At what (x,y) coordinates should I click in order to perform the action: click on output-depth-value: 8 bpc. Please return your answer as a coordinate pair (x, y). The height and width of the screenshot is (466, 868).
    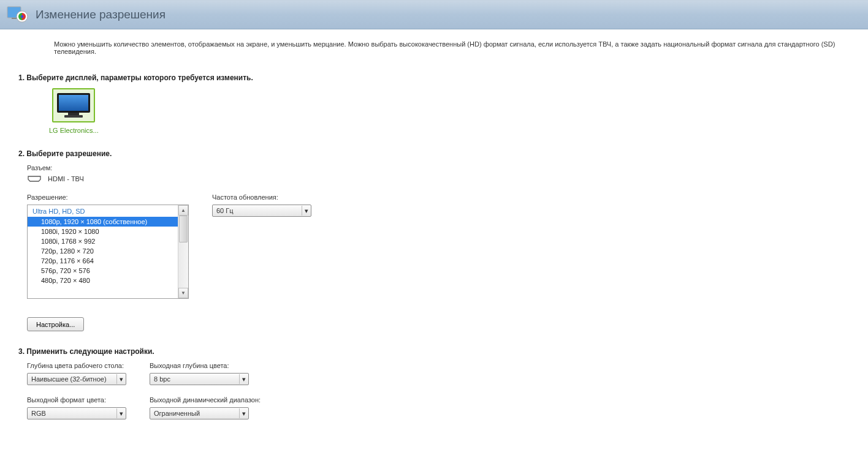
    Looking at the image, I should click on (162, 379).